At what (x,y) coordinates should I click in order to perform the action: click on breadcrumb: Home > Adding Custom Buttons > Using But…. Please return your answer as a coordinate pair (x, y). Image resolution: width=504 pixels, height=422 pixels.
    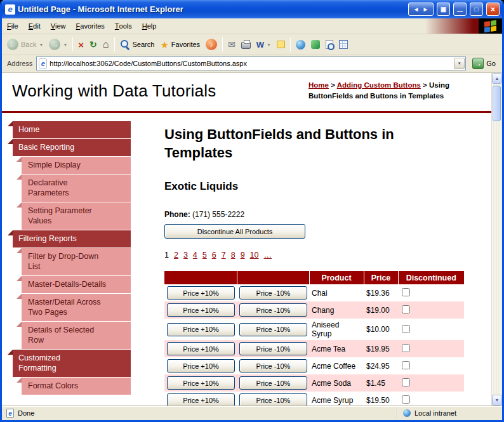
    Looking at the image, I should click on (396, 90).